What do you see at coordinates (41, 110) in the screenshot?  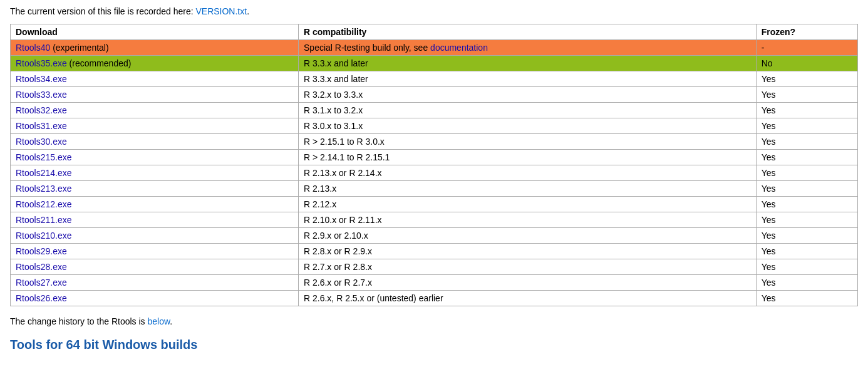 I see `download-link: Rtools32.exe` at bounding box center [41, 110].